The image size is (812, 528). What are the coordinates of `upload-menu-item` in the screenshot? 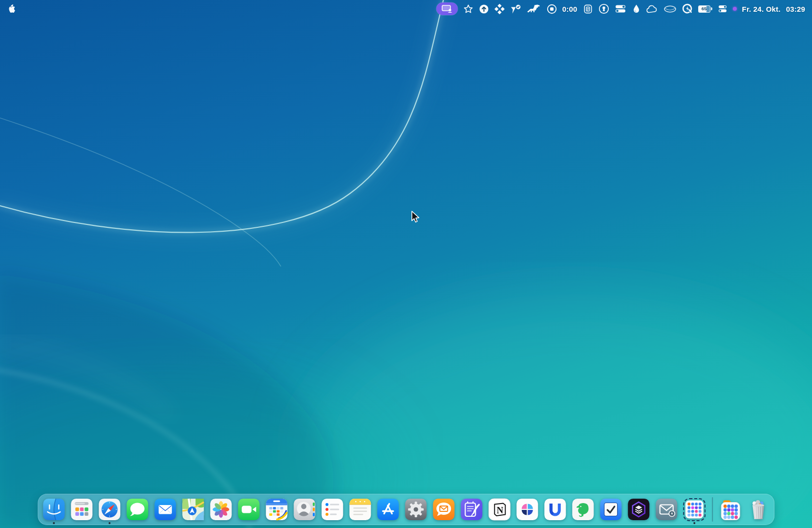 It's located at (484, 9).